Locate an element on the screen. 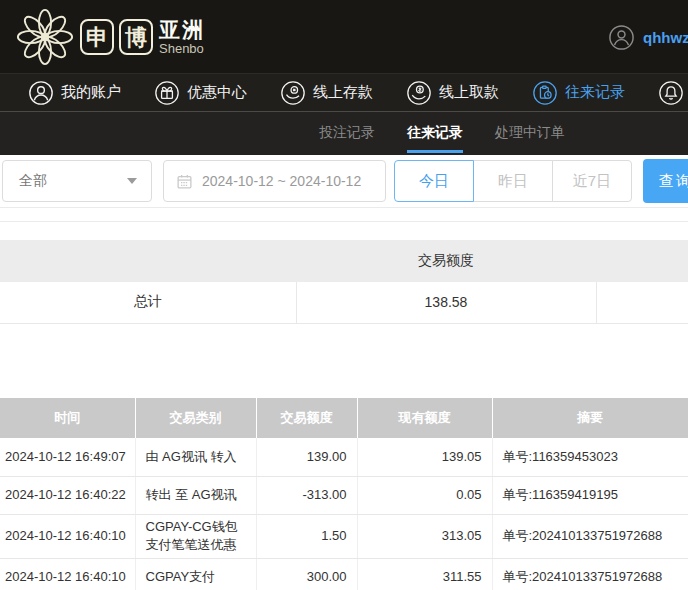 Image resolution: width=688 pixels, height=590 pixels. nav-item-my-account: 我的账户 is located at coordinates (74, 93).